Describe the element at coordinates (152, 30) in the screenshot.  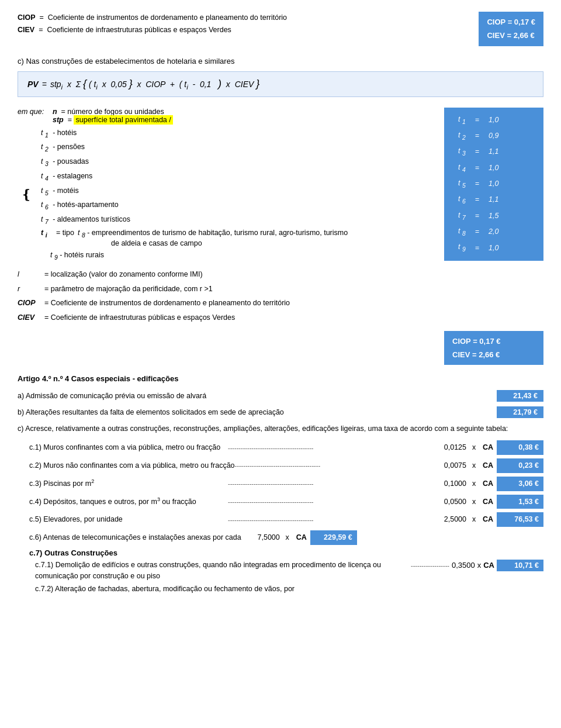
I see `ciev-definition-row: CIEV = Coeficiente de infraestruturas pú…` at that location.